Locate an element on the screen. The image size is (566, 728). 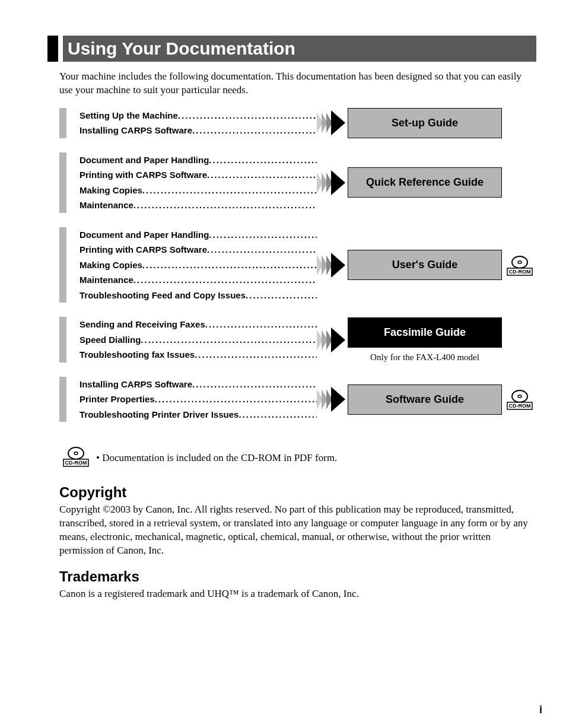
topic-line: Maintenance is located at coordinates (198, 280).